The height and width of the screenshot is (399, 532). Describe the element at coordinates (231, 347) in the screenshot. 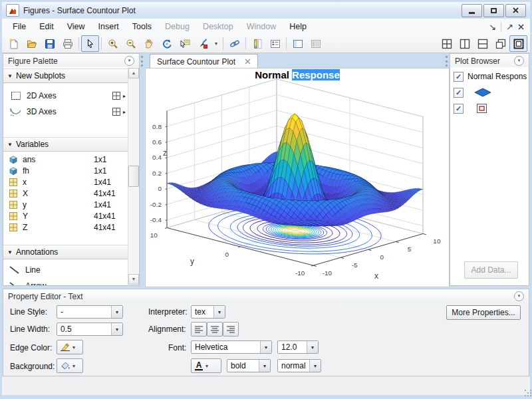

I see `font-family-select: Helvetica ▾` at that location.